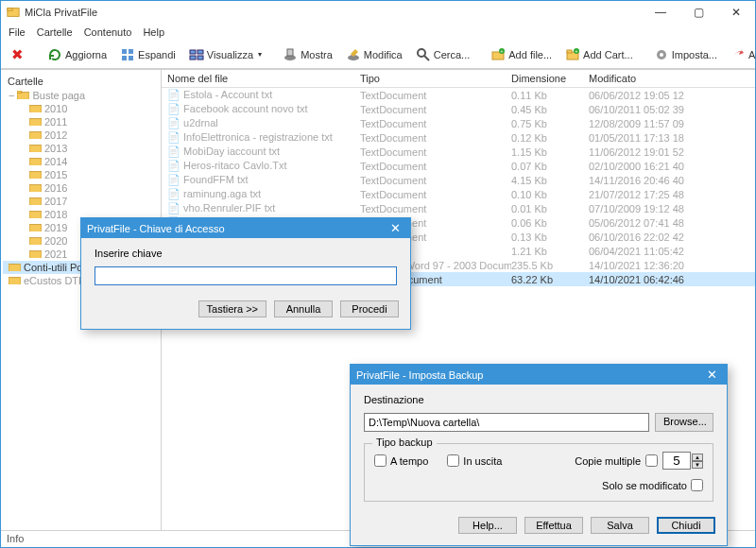 Image resolution: width=756 pixels, height=548 pixels. I want to click on proceed-button: Procedi, so click(369, 309).